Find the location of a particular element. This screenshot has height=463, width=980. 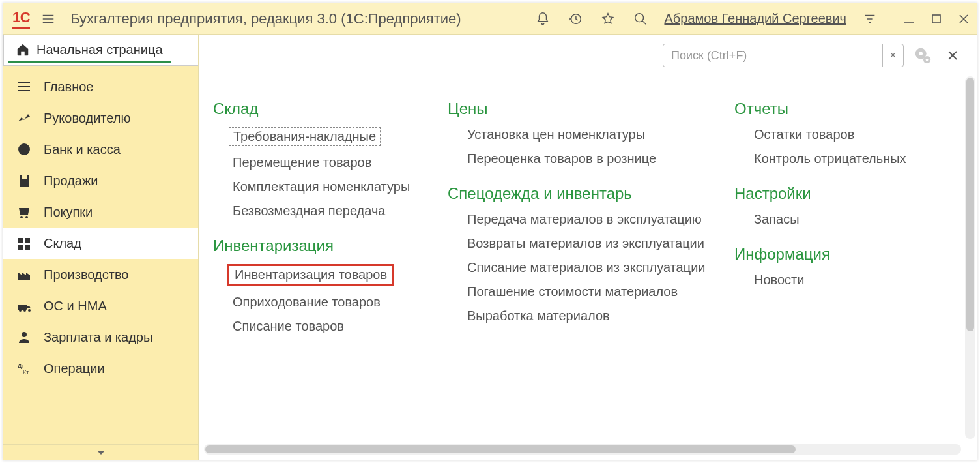

section-links: Передача материалов в эксплуатациюВозвра… is located at coordinates (584, 267).